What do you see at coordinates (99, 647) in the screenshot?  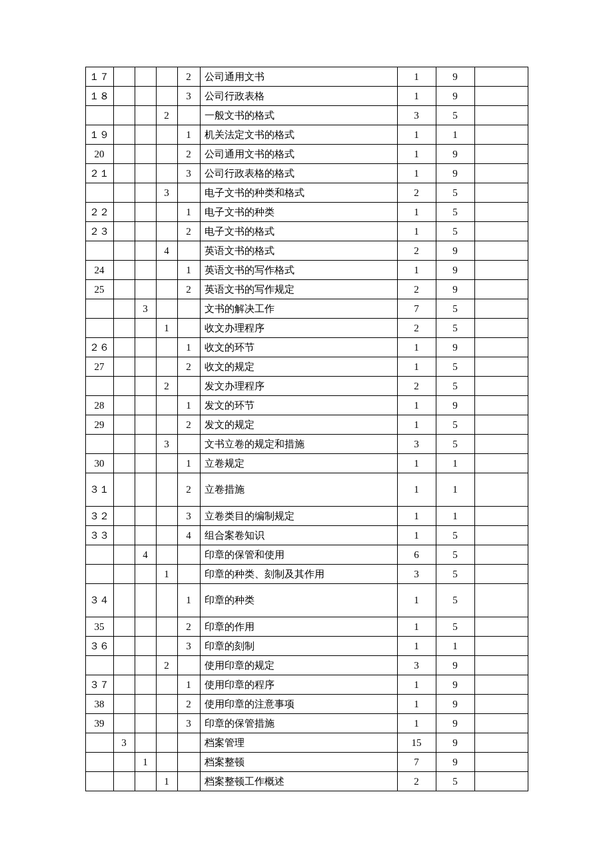 I see `cell-c0: ３６` at bounding box center [99, 647].